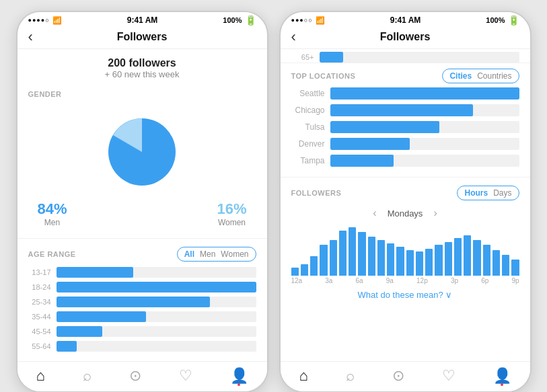 The height and width of the screenshot is (392, 547). Describe the element at coordinates (143, 346) in the screenshot. I see `age-bar-row: 55-64` at that location.